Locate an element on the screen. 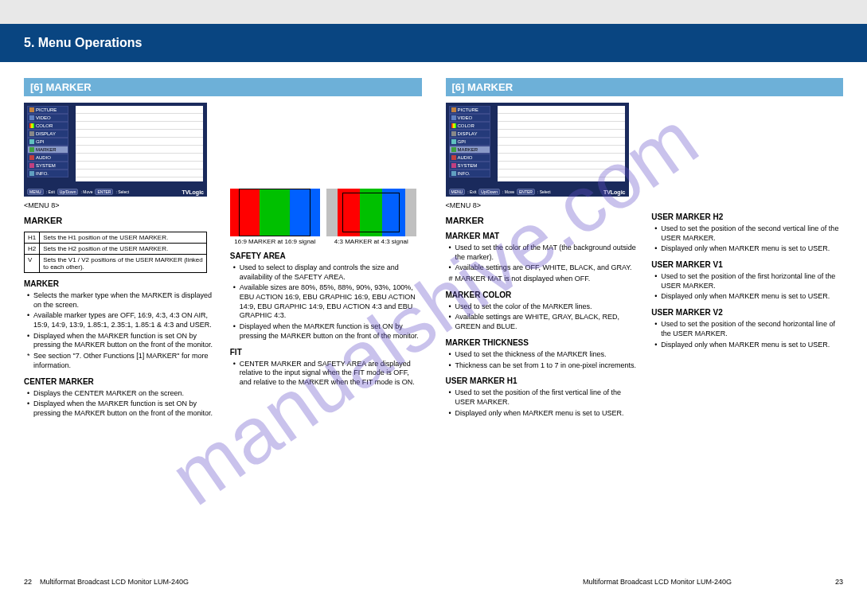  left-subheader: [6] MARKER is located at coordinates (223, 88).